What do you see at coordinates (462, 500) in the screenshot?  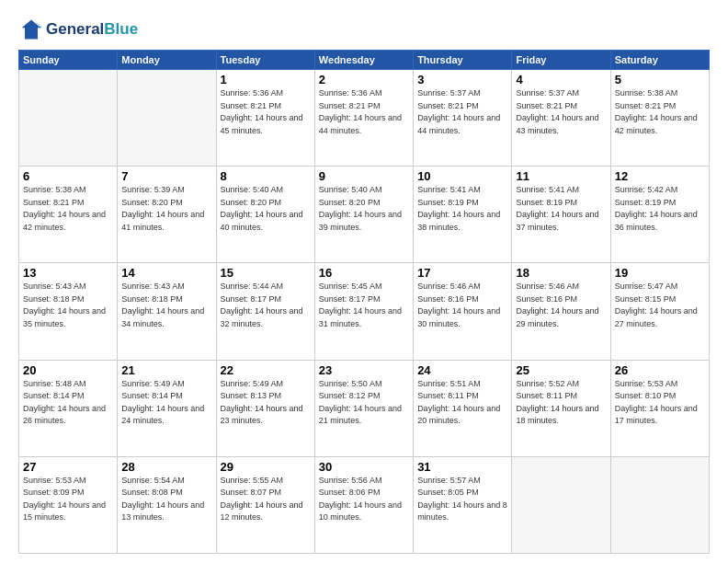 I see `sun-info: Sunrise: 5:57 AMSunset: 8:05 PMDaylight:…` at bounding box center [462, 500].